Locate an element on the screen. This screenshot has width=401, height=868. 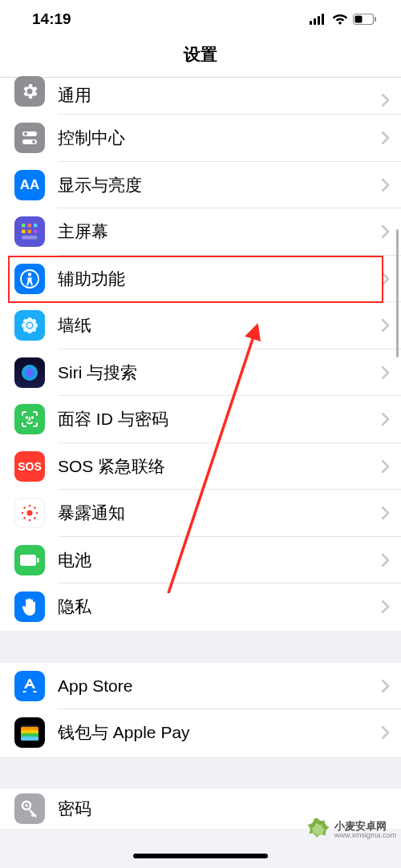
row-display: AA 显示与亮度 is located at coordinates (200, 186).